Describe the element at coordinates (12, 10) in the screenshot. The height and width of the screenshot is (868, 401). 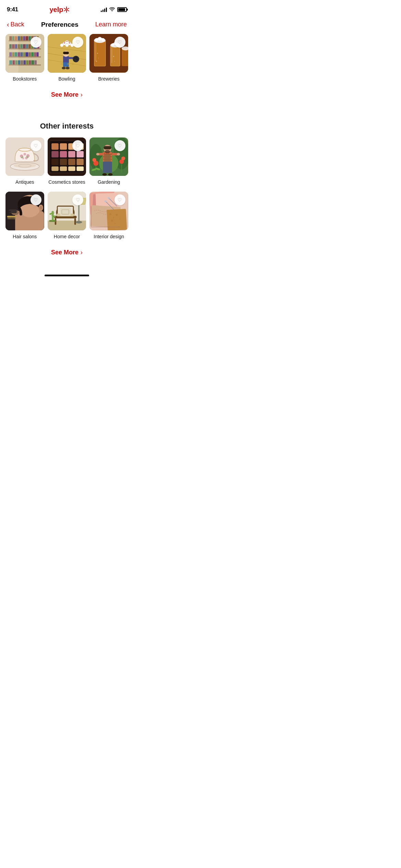
I see `status-time: 9:41` at that location.